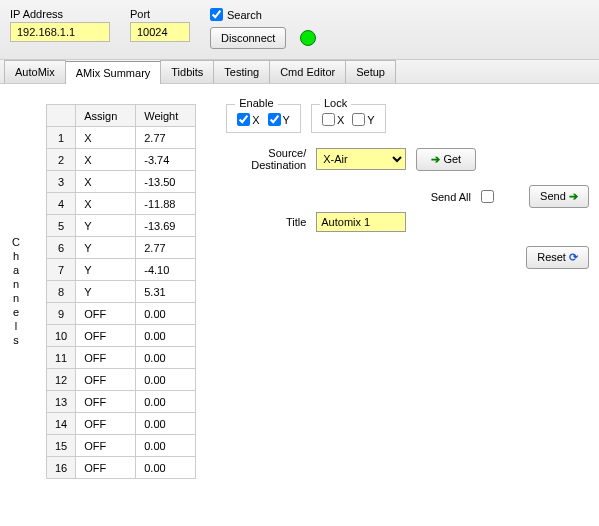 The height and width of the screenshot is (526, 599). Describe the element at coordinates (122, 204) in the screenshot. I see `table-row: 4X-11.88` at that location.